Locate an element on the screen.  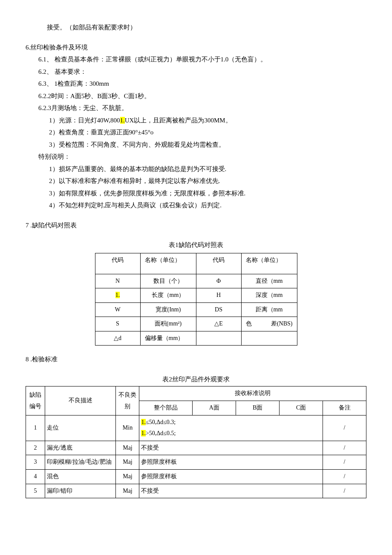
s6-p5: 6.2.3月测场地：无尘、不肮脏。 is located at coordinates (196, 108).